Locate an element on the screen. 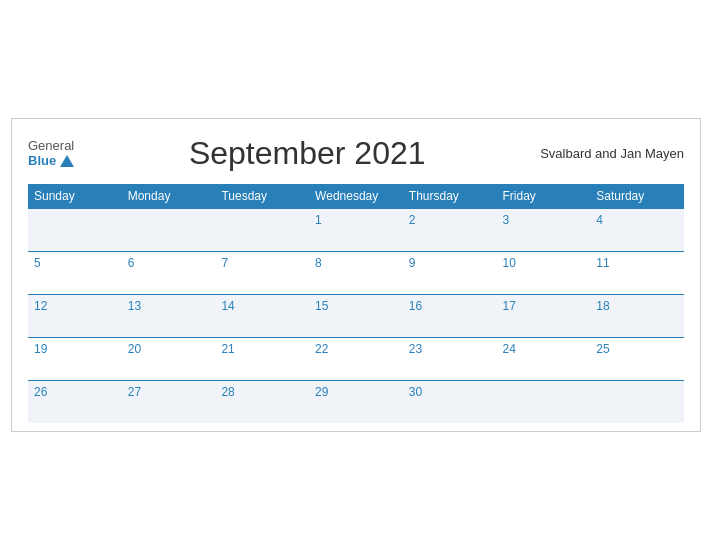 This screenshot has height=550, width=712. day-number: 25 is located at coordinates (602, 349).